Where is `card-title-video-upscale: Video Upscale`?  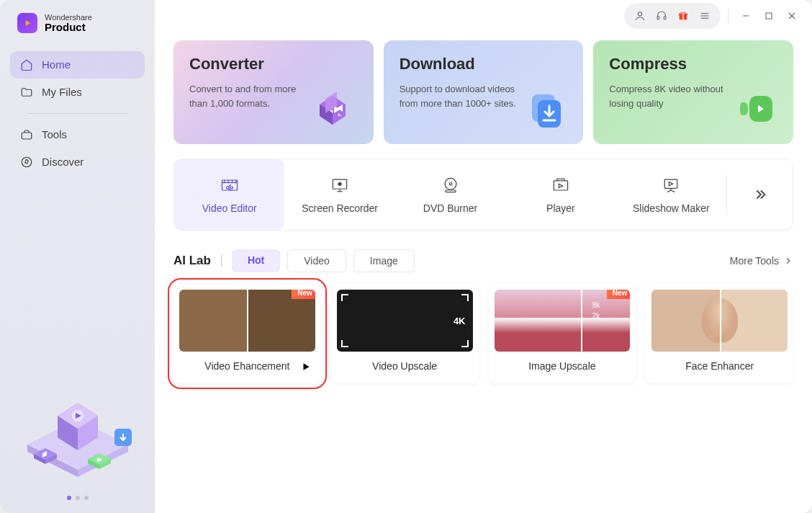 card-title-video-upscale: Video Upscale is located at coordinates (405, 366).